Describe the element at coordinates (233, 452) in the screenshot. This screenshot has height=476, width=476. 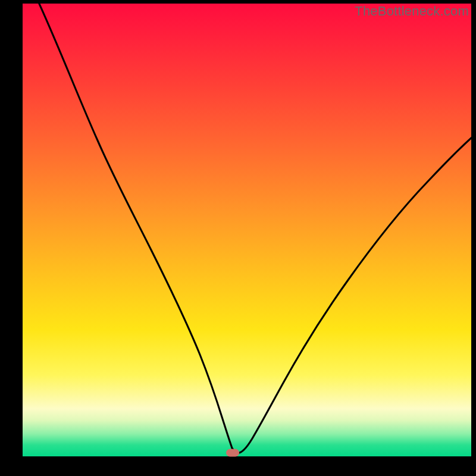
I see `optimal-point-marker` at that location.